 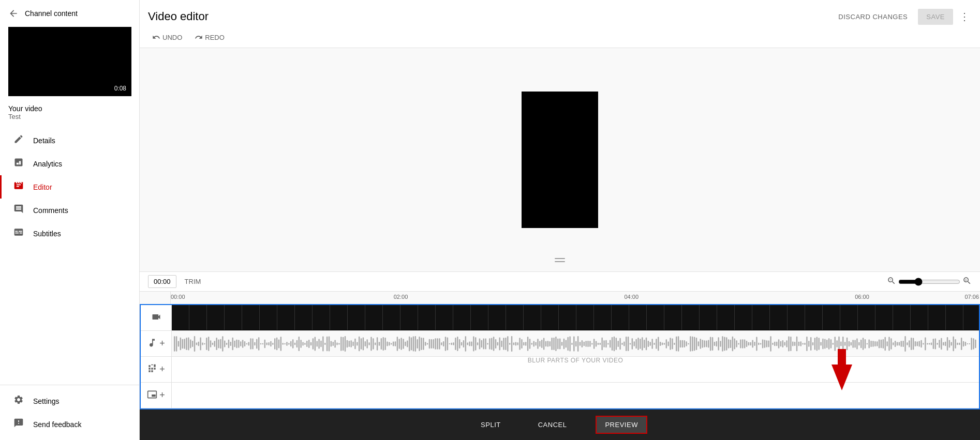 I want to click on zoom-controls, so click(x=929, y=282).